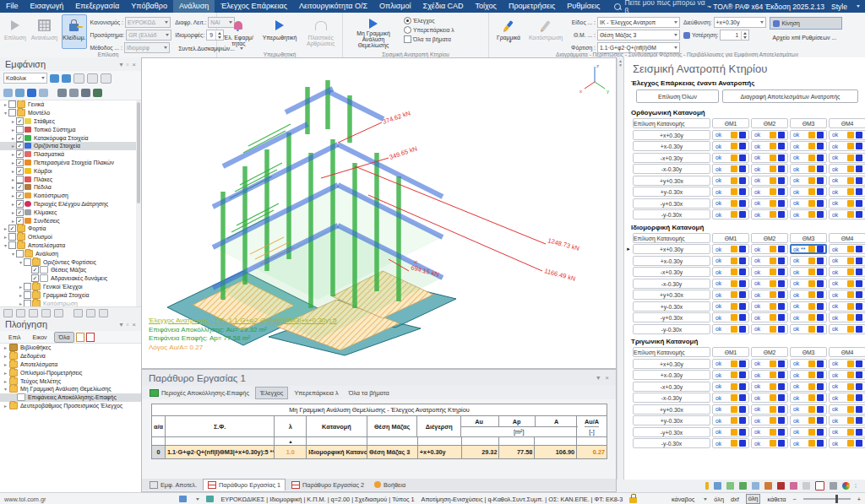  What do you see at coordinates (41, 338) in the screenshot?
I see `nav-tab-icons: Εικον` at bounding box center [41, 338].